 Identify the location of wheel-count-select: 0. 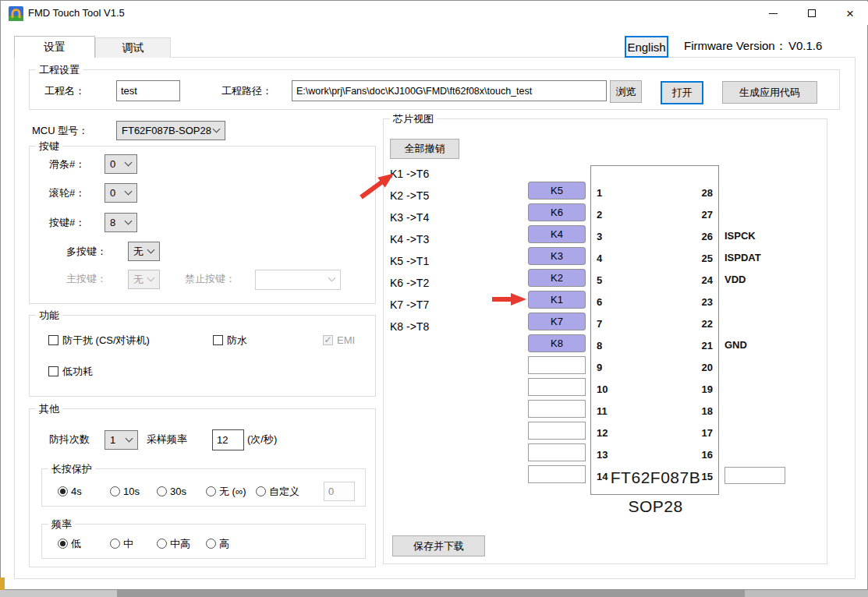
(121, 193).